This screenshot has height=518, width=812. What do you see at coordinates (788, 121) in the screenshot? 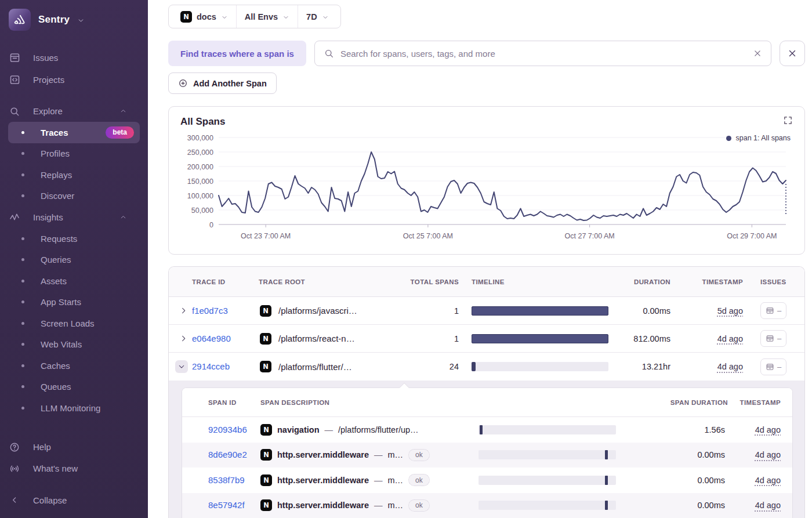
I see `expand-chart-icon` at bounding box center [788, 121].